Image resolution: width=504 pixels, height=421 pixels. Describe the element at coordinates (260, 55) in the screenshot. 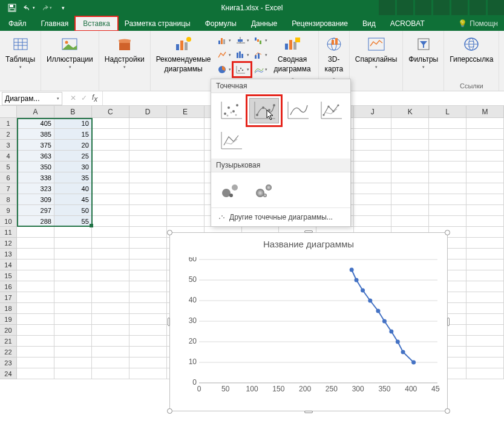

I see `combo-chart-button: ▾` at that location.